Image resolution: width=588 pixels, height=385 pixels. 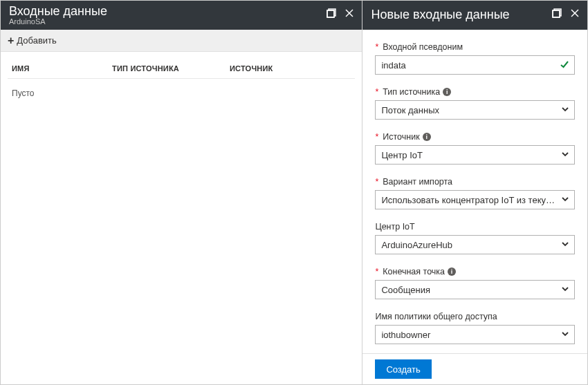 I want to click on field-alias: *Входной псевдоним, so click(x=475, y=58).